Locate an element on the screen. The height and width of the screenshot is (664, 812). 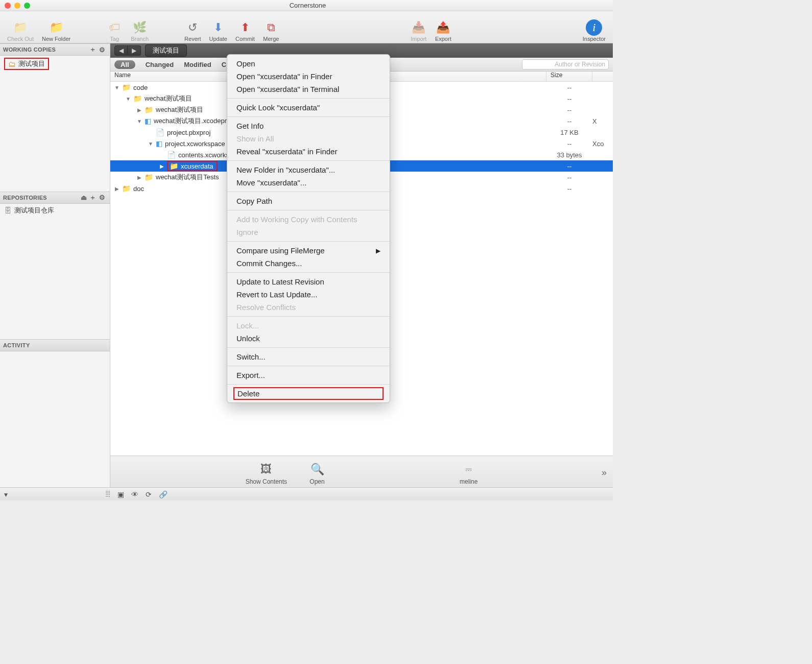
toolbar: 📁Check Out 📁New Folder 🏷Tag 🌿Branch ↺Rev… is located at coordinates (306, 28).